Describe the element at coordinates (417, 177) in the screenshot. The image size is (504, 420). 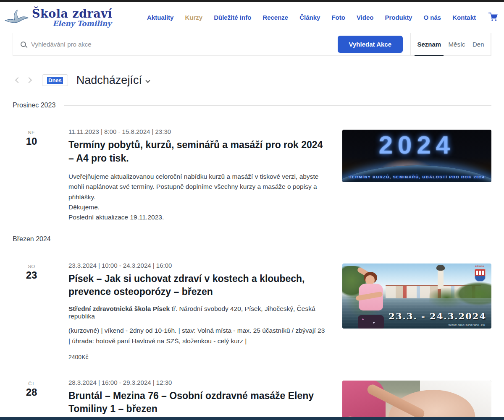
I see `image-caption: TERMÍNY KURZŮ, SEMINÁŘŮ, UDÁLOSTÍ PRO RO…` at that location.